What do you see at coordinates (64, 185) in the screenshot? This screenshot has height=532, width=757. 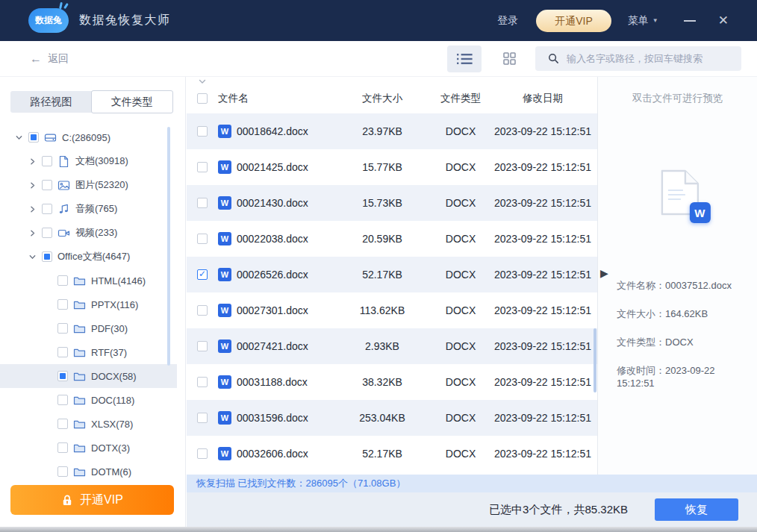 I see `image-icon` at bounding box center [64, 185].